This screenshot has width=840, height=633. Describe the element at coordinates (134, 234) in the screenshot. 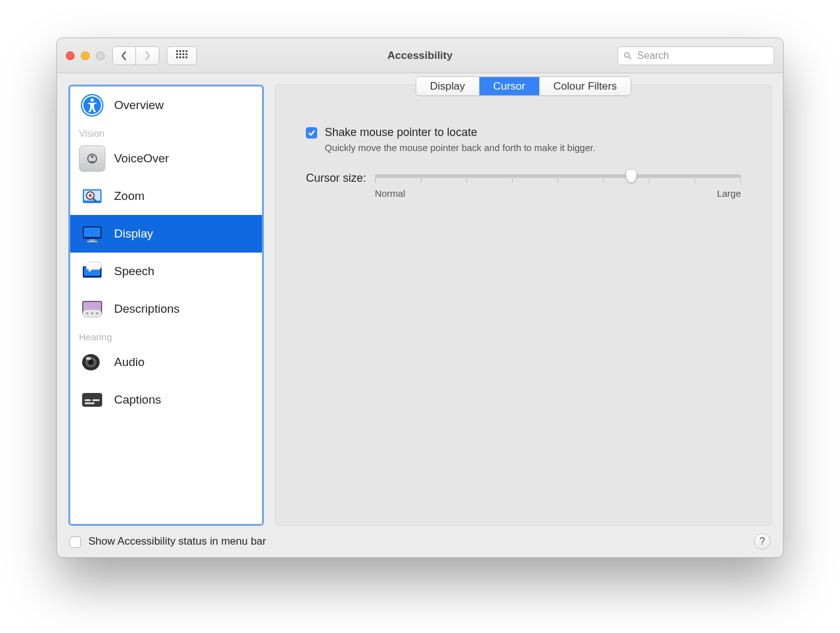

I see `sidebar-label-display: Display` at that location.